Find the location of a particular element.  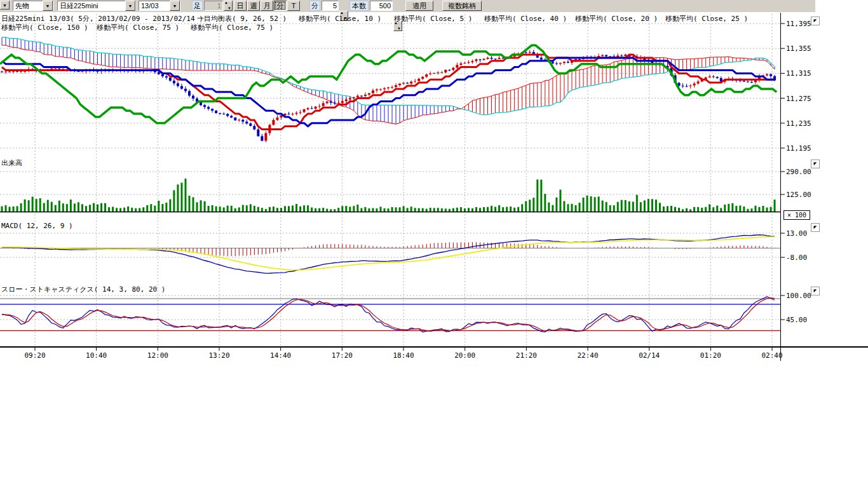

x-axis-label: 22:40 is located at coordinates (587, 356).